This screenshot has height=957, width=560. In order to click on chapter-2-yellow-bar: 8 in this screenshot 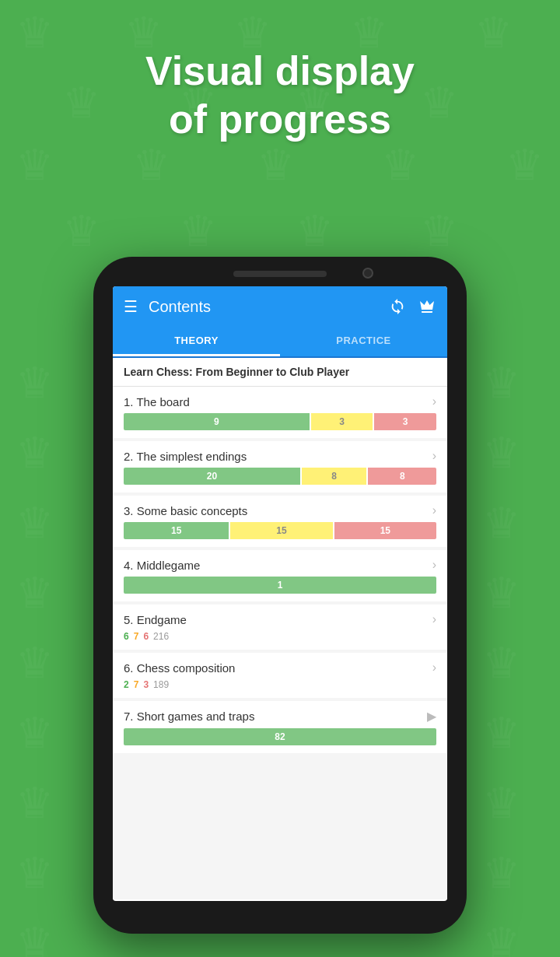, I will do `click(334, 476)`.